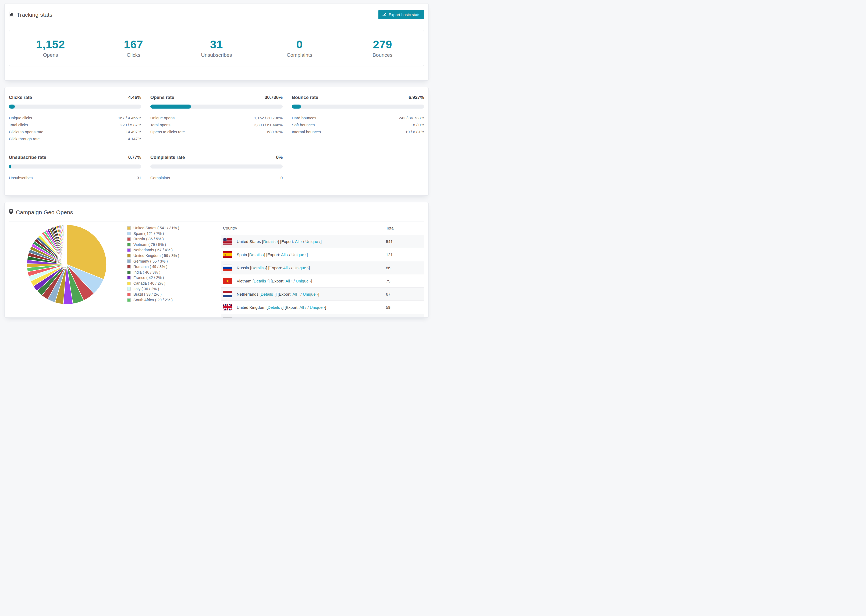  I want to click on legend-item-spain: Spain ( 121 / 7% ), so click(164, 234).